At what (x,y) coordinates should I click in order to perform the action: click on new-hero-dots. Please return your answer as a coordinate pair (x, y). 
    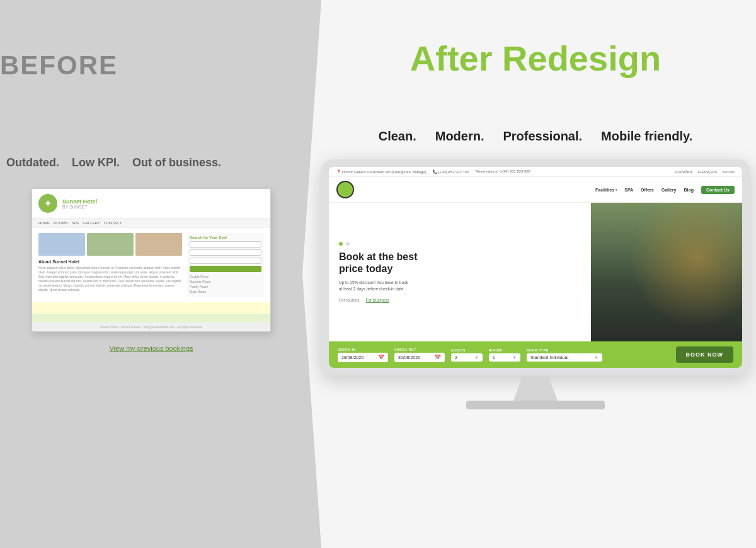
    Looking at the image, I should click on (460, 244).